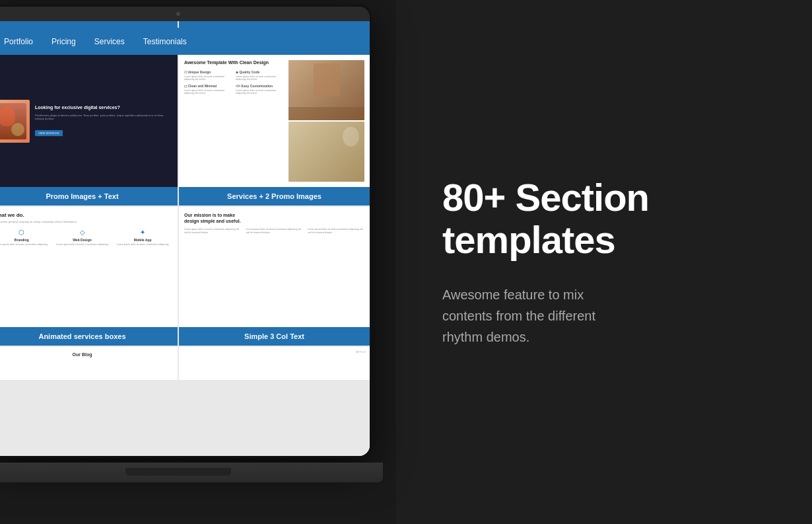  What do you see at coordinates (360, 363) in the screenshot?
I see `blog-date: ARTICLE` at bounding box center [360, 363].